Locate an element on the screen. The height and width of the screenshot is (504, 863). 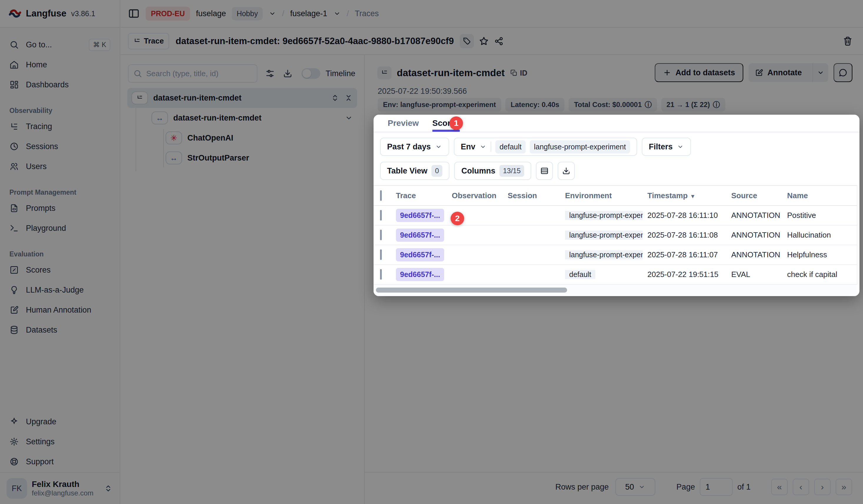
col-session: Session is located at coordinates (531, 196).